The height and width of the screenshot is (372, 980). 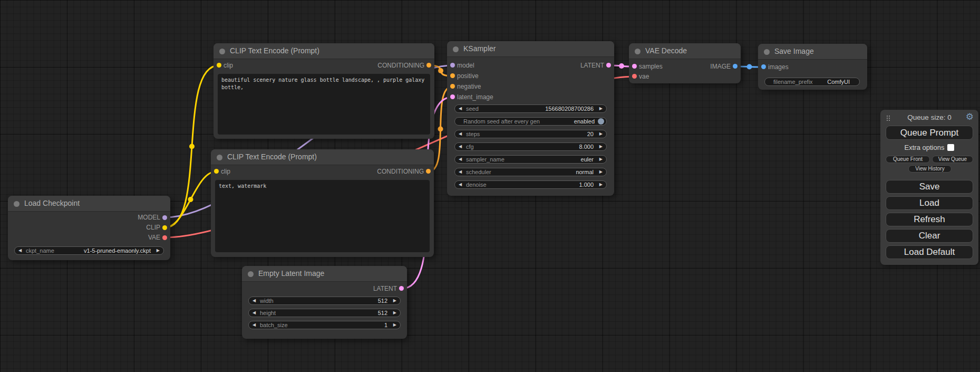 I want to click on link-image-midpoint-dot, so click(x=750, y=67).